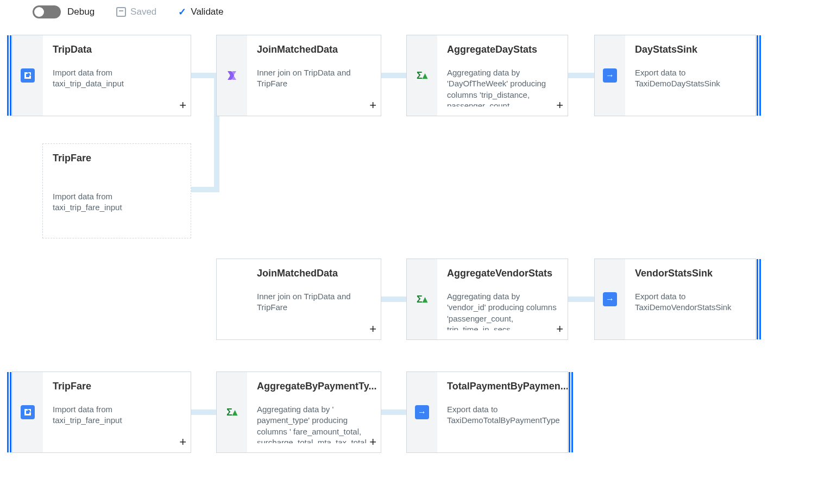 The image size is (831, 504). Describe the element at coordinates (299, 75) in the screenshot. I see `node-joinmatcheddata-1: JoinMatchedData Inner join on TripData a…` at that location.